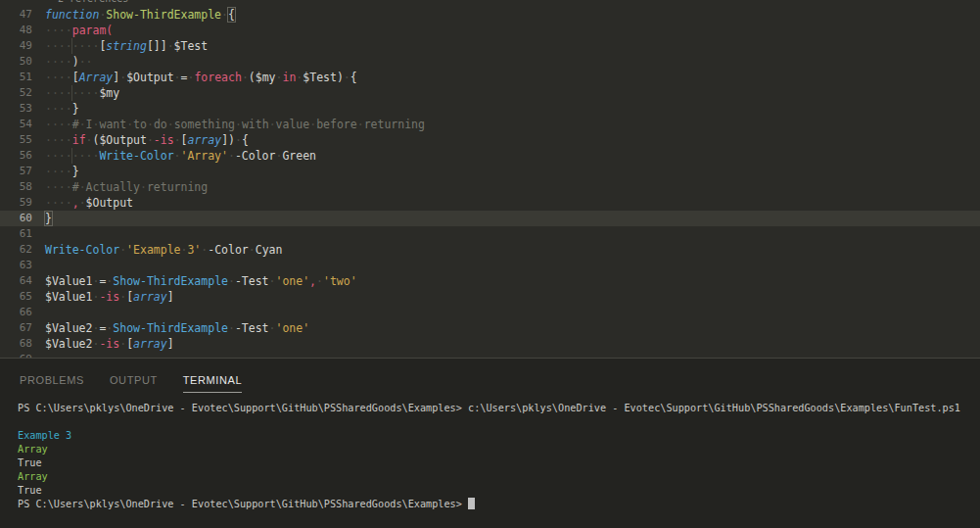  I want to click on line-number: 61, so click(23, 234).